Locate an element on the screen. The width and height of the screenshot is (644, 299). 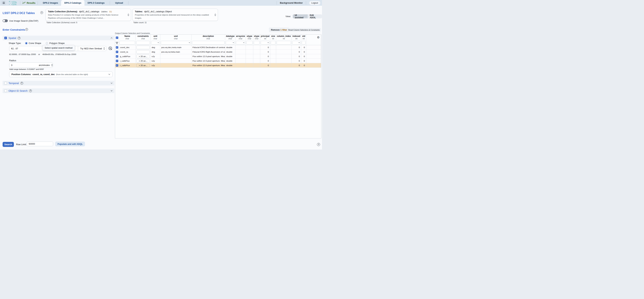
resolver-select: Try NED then Simbad is located at coordinates (92, 48).